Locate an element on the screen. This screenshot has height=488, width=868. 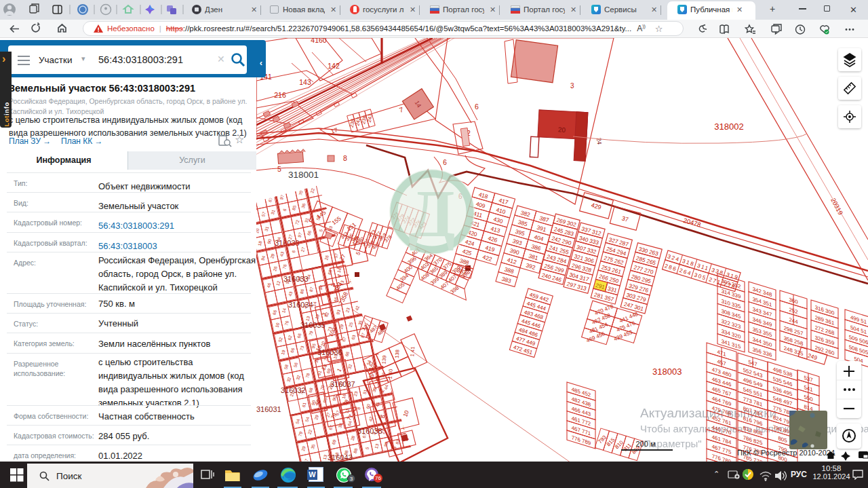
svg-text: 200 м is located at coordinates (646, 444).